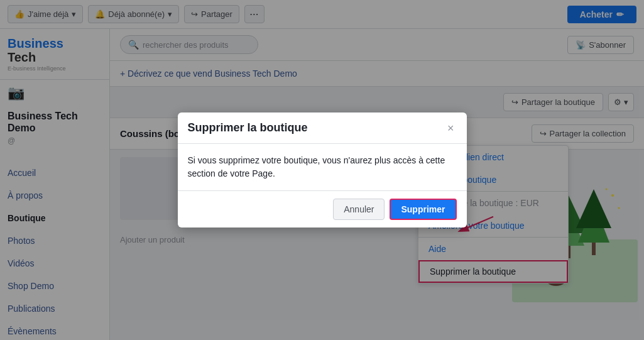 This screenshot has height=340, width=644. Describe the element at coordinates (423, 209) in the screenshot. I see `delete-button: Supprimer` at that location.